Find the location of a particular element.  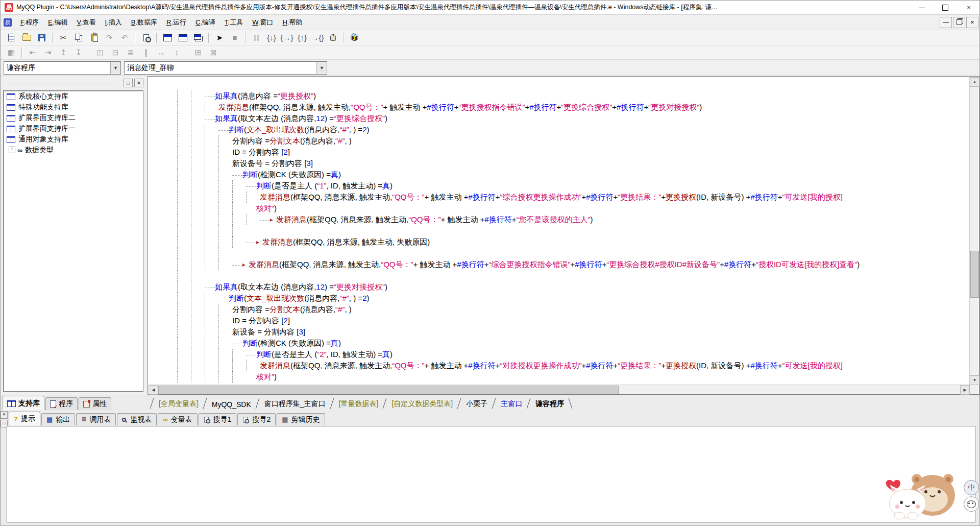

window-split-two-button is located at coordinates (183, 38).